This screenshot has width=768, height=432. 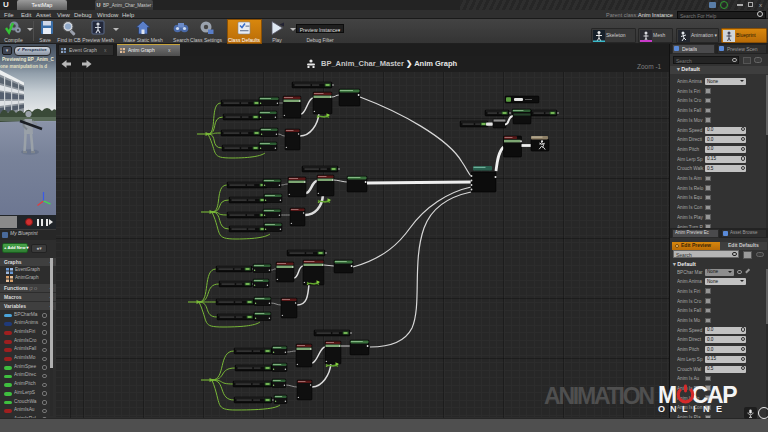 What do you see at coordinates (694, 409) in the screenshot?
I see `svg-text: I` at bounding box center [694, 409].